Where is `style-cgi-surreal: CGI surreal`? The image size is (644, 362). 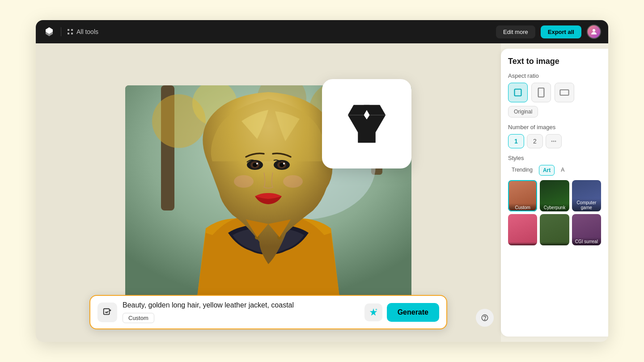 style-cgi-surreal: CGI surreal is located at coordinates (587, 230).